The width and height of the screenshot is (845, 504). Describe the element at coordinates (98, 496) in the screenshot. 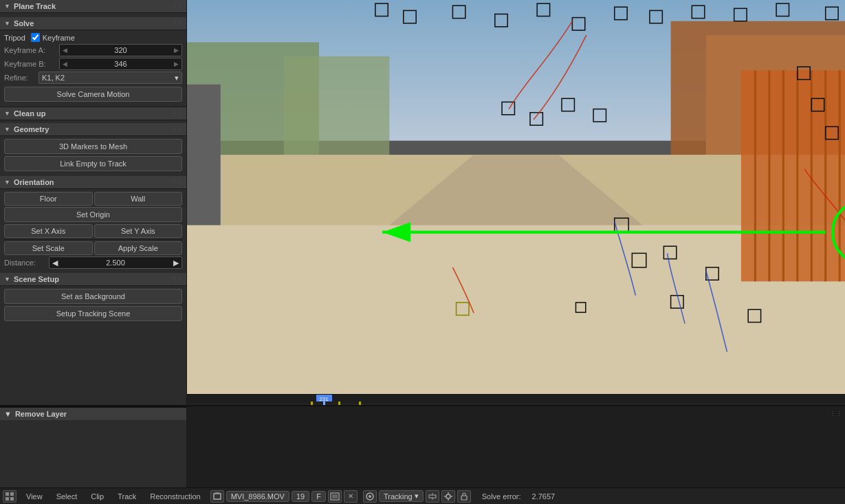

I see `clip-menu: Clip` at that location.